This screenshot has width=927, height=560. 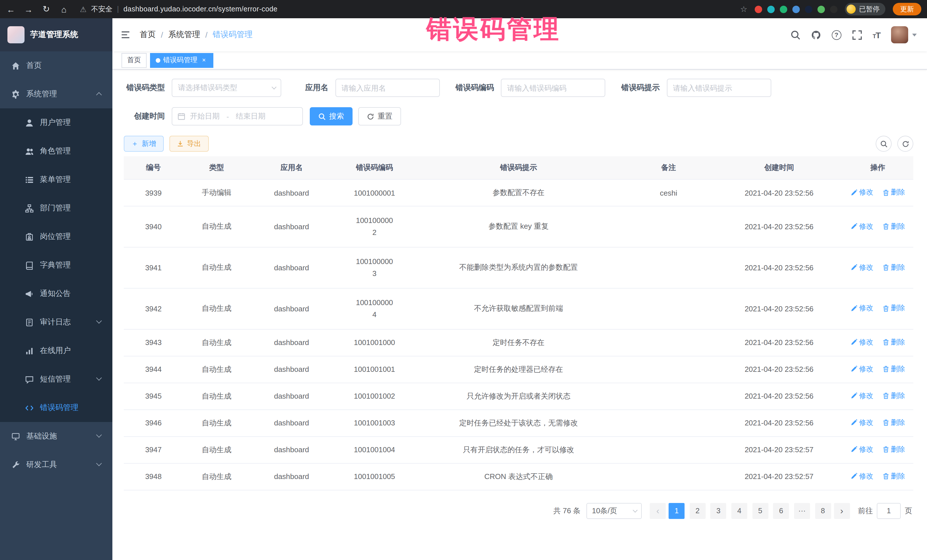 What do you see at coordinates (889, 511) in the screenshot?
I see `goto-page-input` at bounding box center [889, 511].